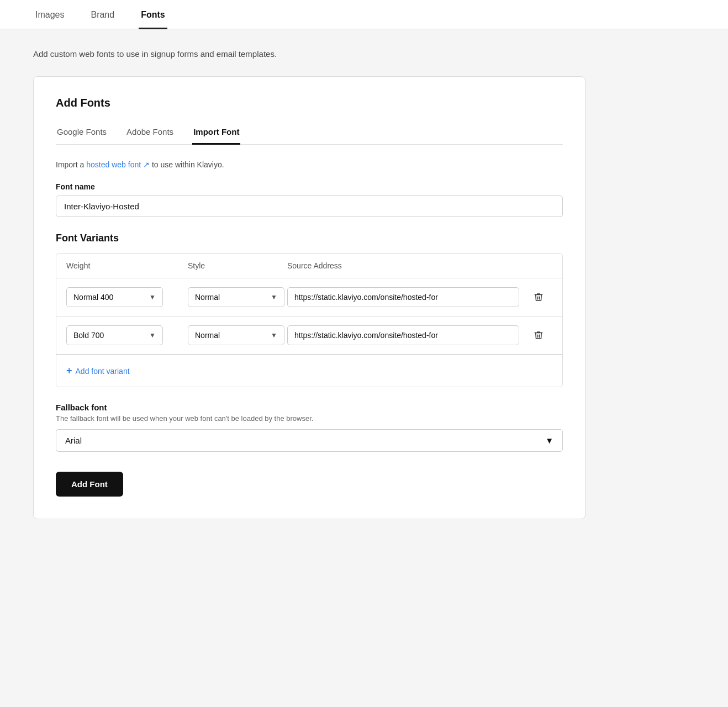  What do you see at coordinates (309, 408) in the screenshot?
I see `fallback-font-title: Fallback font` at bounding box center [309, 408].